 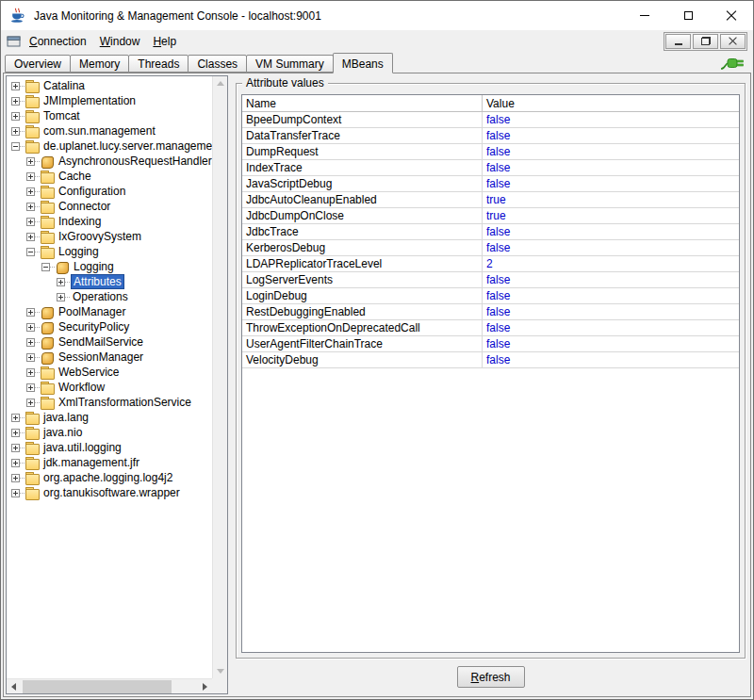 What do you see at coordinates (490, 217) in the screenshot?
I see `attribute-row-jdbcdumponclose: JdbcDumpOnClosetrue` at bounding box center [490, 217].